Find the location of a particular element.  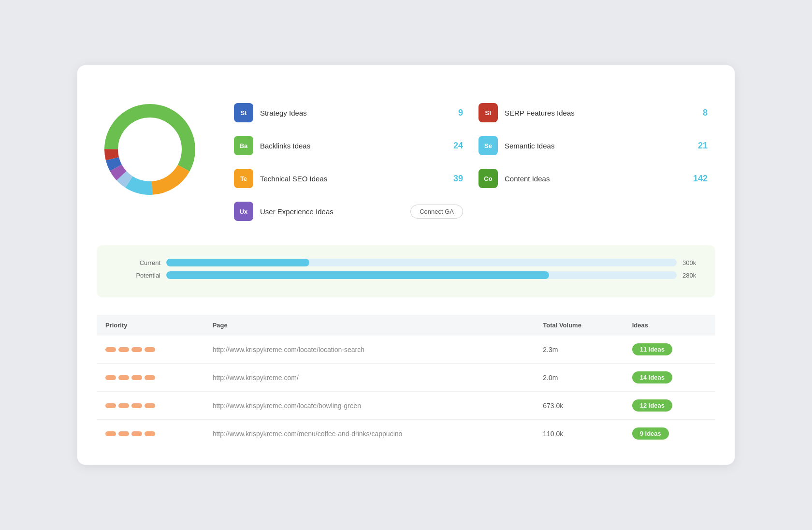

badge-backlinks: Ba is located at coordinates (244, 146).